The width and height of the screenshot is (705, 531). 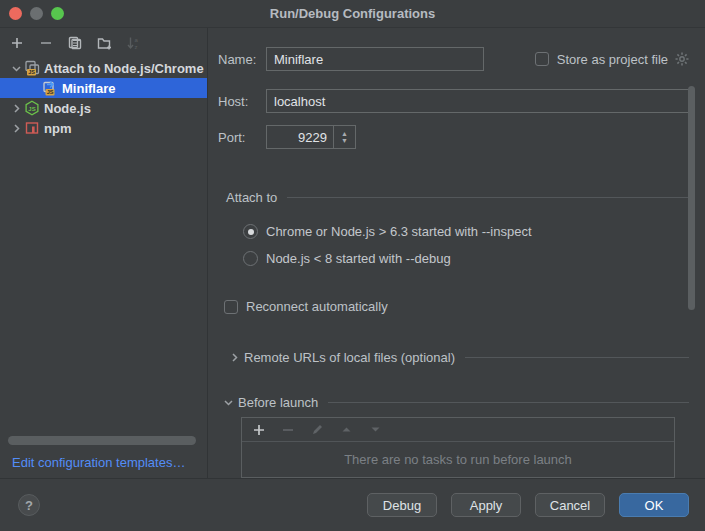 I want to click on spinner-up-icon: ▲, so click(x=344, y=134).